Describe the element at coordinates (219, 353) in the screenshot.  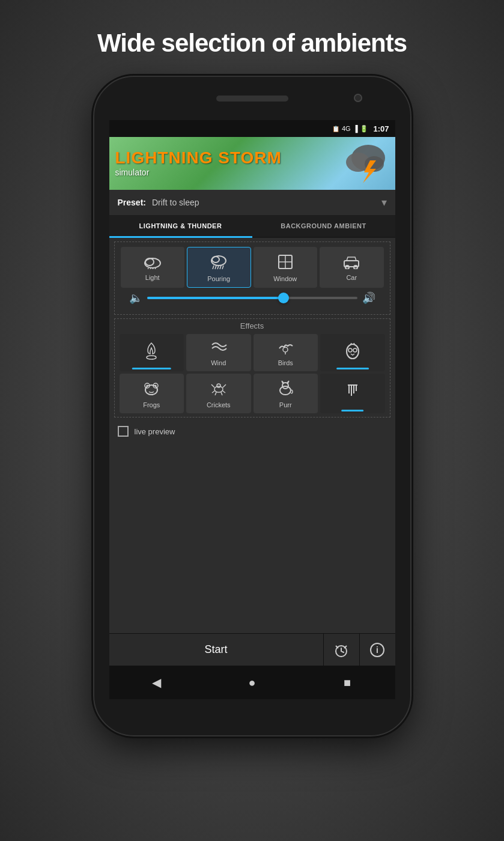
I see `effect-item-wind: Wind` at that location.